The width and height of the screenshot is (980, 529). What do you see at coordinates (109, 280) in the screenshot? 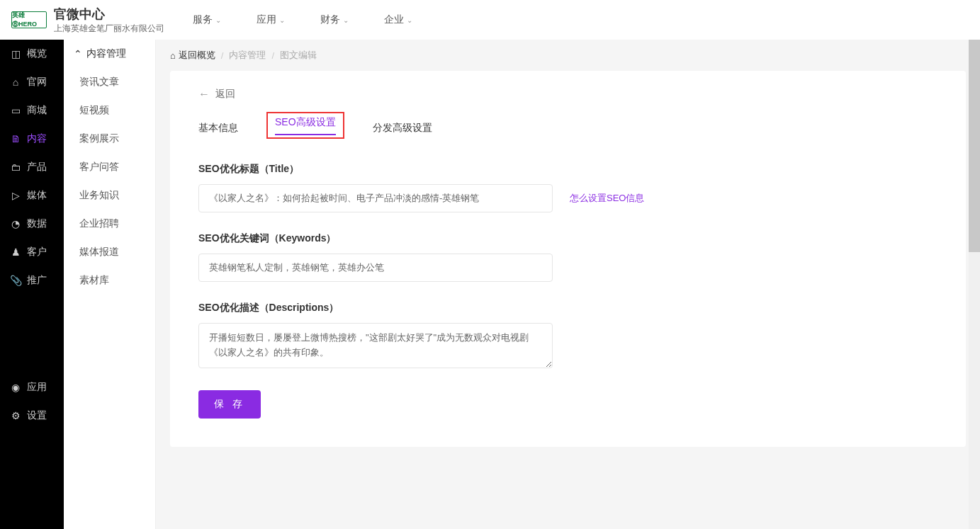
I see `subnav-assets: 素材库` at bounding box center [109, 280].